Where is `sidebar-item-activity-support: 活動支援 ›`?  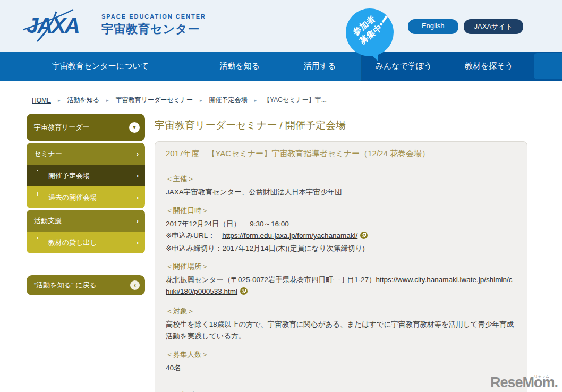 sidebar-item-activity-support: 活動支援 › is located at coordinates (86, 221).